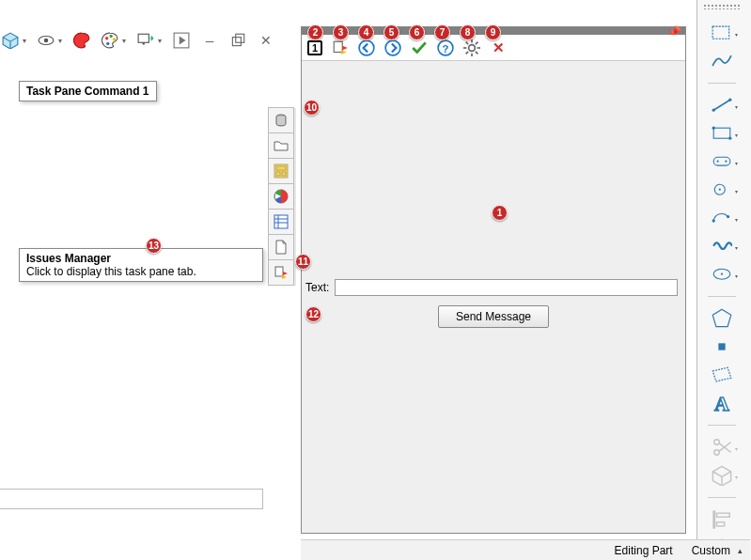 The height and width of the screenshot is (560, 751). What do you see at coordinates (525, 550) in the screenshot?
I see `status-bar: Editing Part Custom ▴` at bounding box center [525, 550].